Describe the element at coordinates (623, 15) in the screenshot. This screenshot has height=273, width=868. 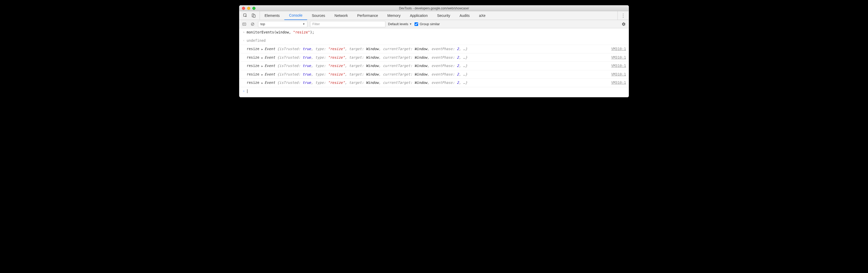
I see `kebab-icon: ⋮` at that location.